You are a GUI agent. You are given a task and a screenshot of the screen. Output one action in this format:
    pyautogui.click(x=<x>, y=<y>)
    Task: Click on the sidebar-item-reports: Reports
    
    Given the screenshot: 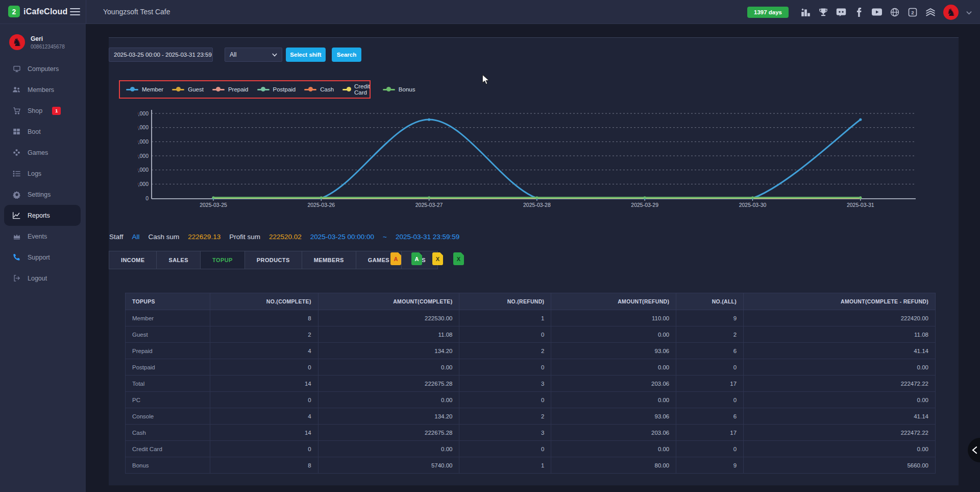 What is the action you would take?
    pyautogui.click(x=42, y=216)
    